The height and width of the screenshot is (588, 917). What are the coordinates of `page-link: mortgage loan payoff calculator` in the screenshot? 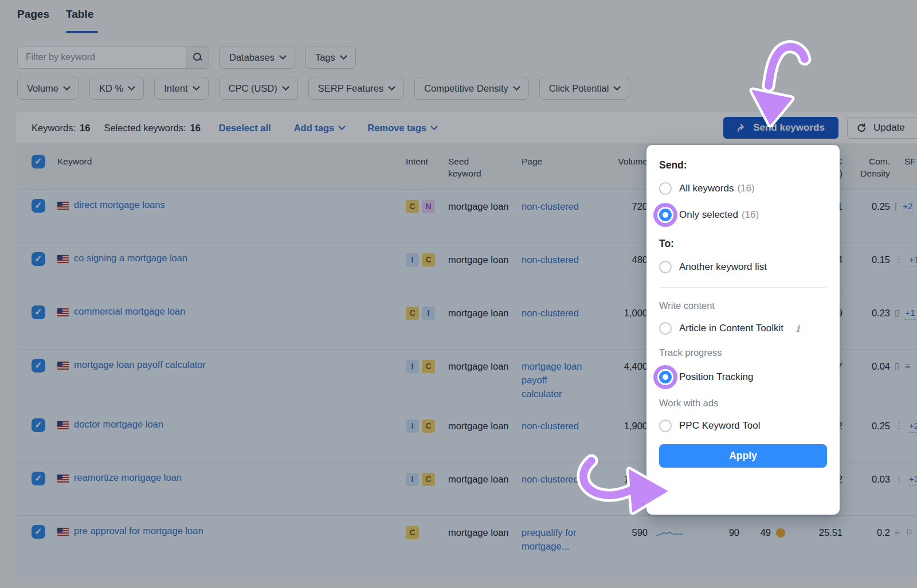 It's located at (552, 380).